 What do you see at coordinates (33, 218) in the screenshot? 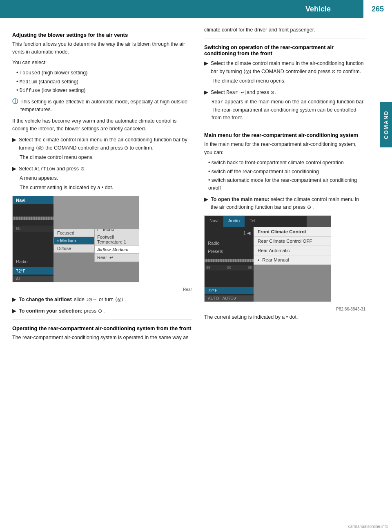
I see `scr-bar` at bounding box center [33, 218].